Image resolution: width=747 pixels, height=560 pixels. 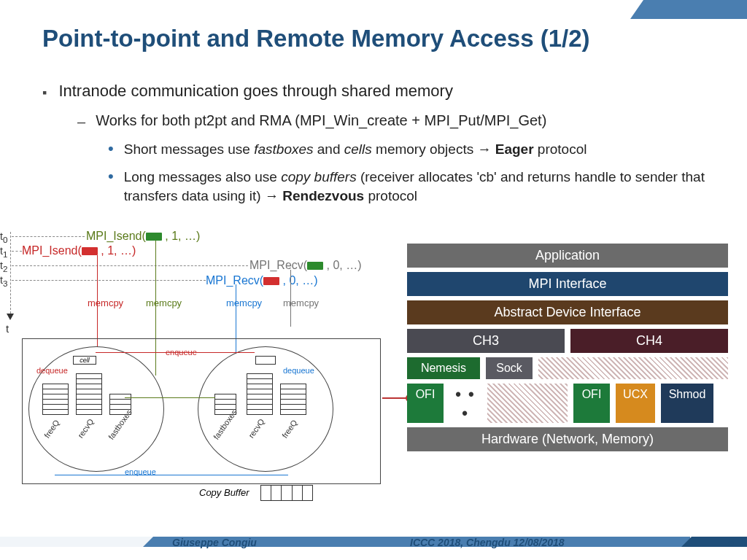 I want to click on bullet-1-text: Intranode communication goes through sha…, so click(x=255, y=93).